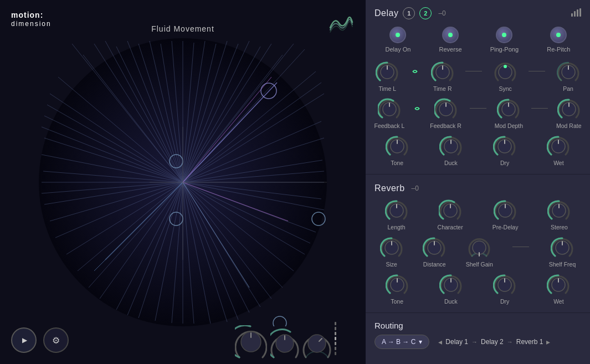 This screenshot has width=590, height=364. Describe the element at coordinates (478, 335) in the screenshot. I see `routing-section: Routing A → B → C ▾ ◂ Delay 1 → Delay 2 …` at that location.